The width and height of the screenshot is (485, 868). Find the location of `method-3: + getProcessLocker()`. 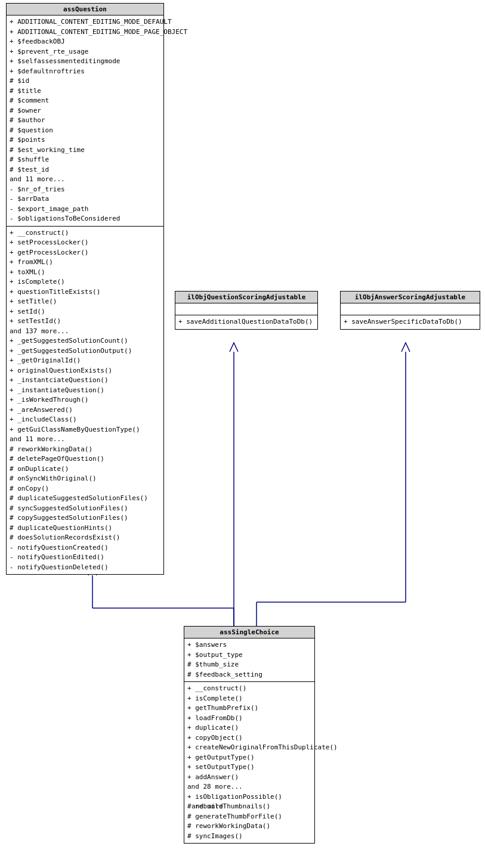

method-3: + getProcessLocker() is located at coordinates (85, 253).